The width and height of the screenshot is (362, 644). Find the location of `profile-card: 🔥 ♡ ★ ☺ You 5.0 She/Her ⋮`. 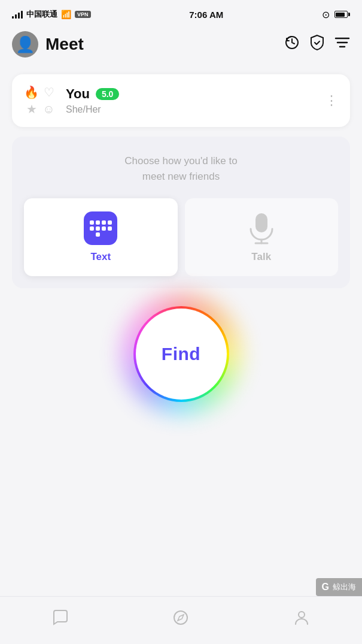

profile-card: 🔥 ♡ ★ ☺ You 5.0 She/Her ⋮ is located at coordinates (181, 101).